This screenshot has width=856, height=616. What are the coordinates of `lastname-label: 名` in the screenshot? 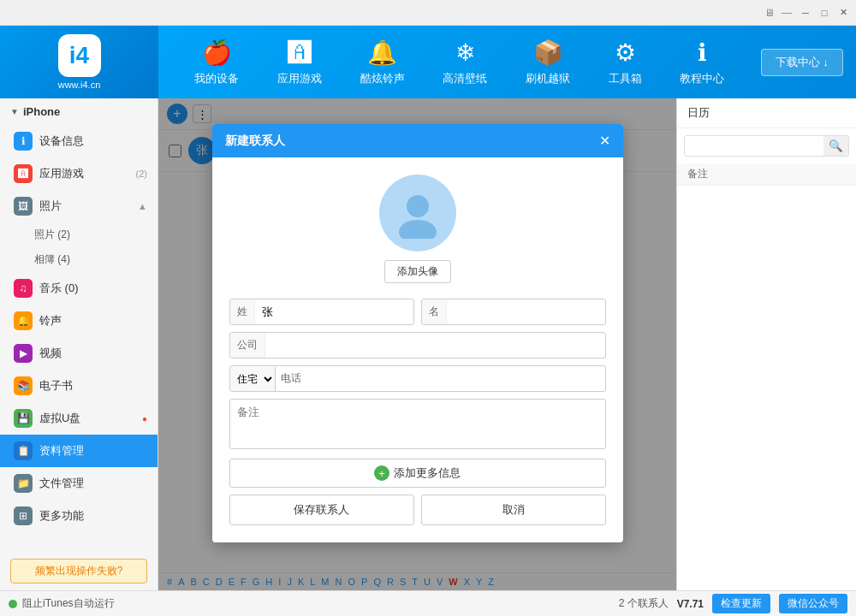 It's located at (435, 311).